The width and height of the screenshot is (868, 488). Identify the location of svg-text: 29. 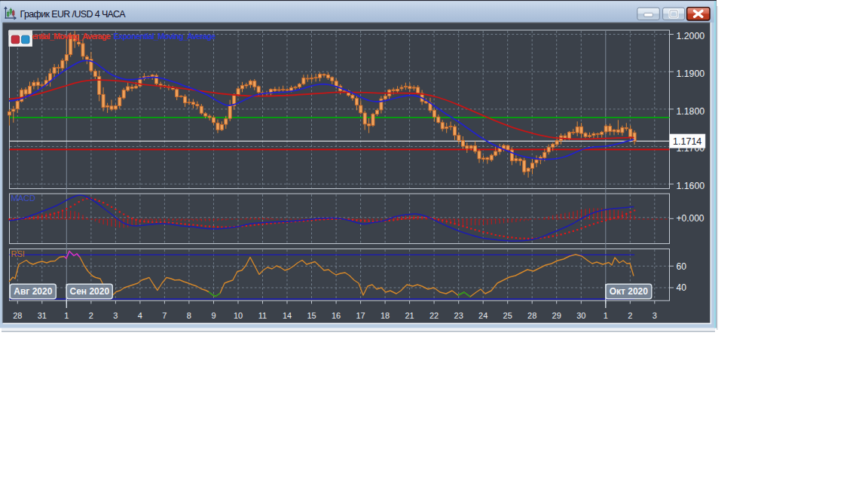
(557, 316).